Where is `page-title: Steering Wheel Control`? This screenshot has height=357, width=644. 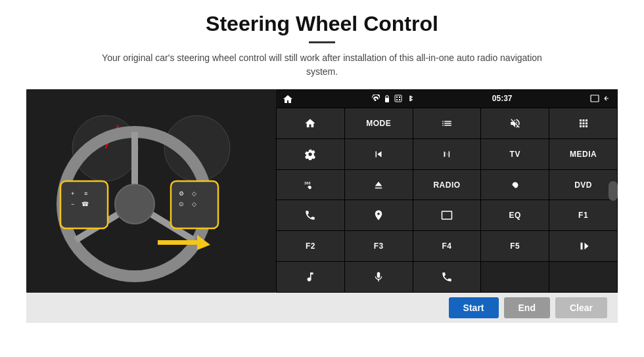 page-title: Steering Wheel Control is located at coordinates (322, 24).